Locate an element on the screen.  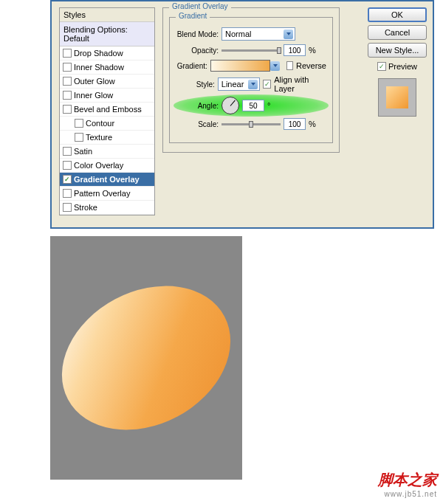
style-item-inner-shadow: Inner Shadow is located at coordinates (107, 68).